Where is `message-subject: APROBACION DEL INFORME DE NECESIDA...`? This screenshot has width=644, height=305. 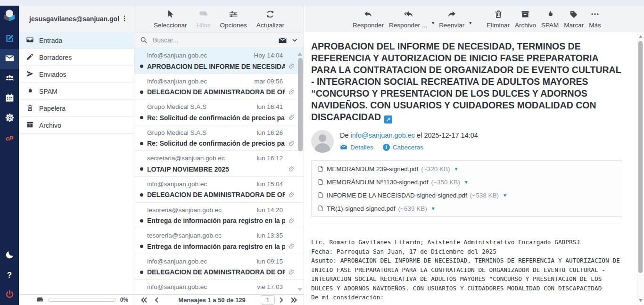
message-subject: APROBACION DEL INFORME DE NECESIDA... is located at coordinates (216, 66).